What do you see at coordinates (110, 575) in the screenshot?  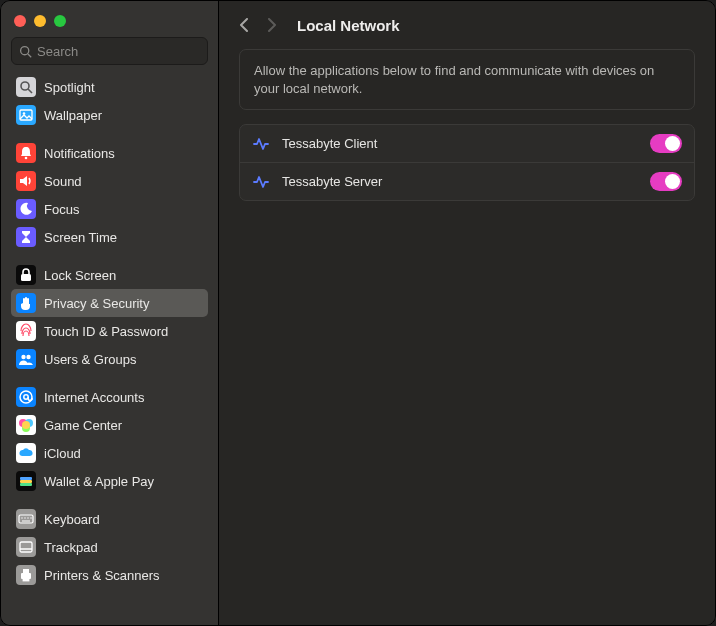 I see `sidebar-item-printers-scanners: Printers & Scanners` at bounding box center [110, 575].